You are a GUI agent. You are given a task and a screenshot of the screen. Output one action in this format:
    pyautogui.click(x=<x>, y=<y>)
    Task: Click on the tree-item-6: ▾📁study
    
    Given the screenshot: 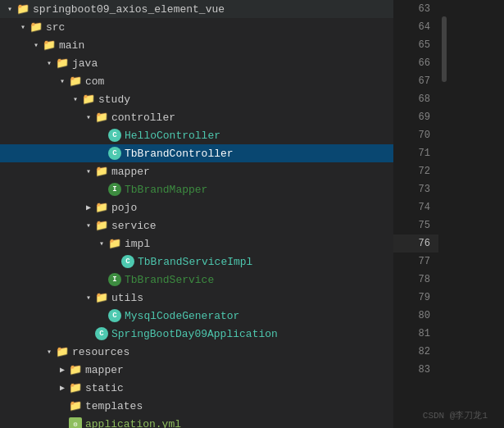 What is the action you would take?
    pyautogui.click(x=197, y=99)
    